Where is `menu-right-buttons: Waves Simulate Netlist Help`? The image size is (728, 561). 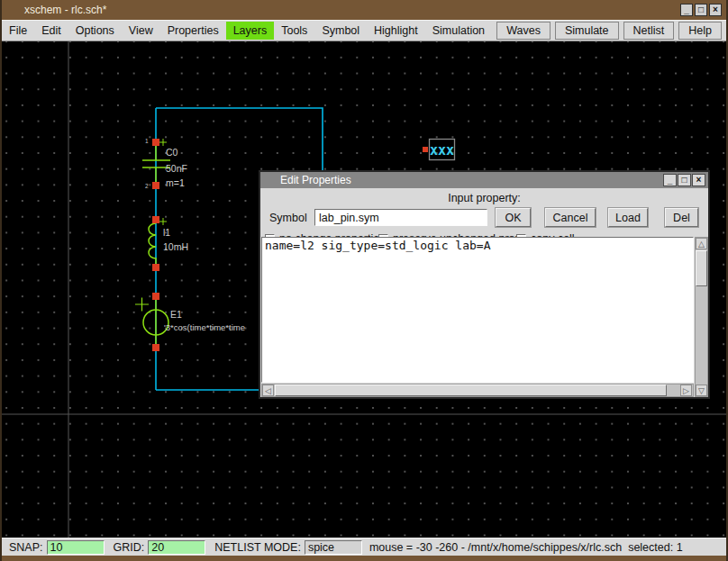
menu-right-buttons: Waves Simulate Netlist Help is located at coordinates (609, 31).